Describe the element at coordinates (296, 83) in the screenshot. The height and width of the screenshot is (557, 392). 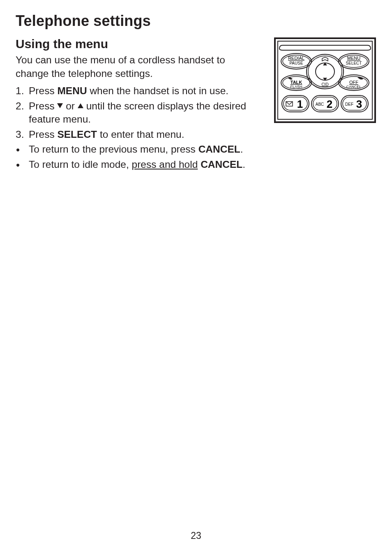
I see `talk-flash-button: TALK FLASH` at that location.